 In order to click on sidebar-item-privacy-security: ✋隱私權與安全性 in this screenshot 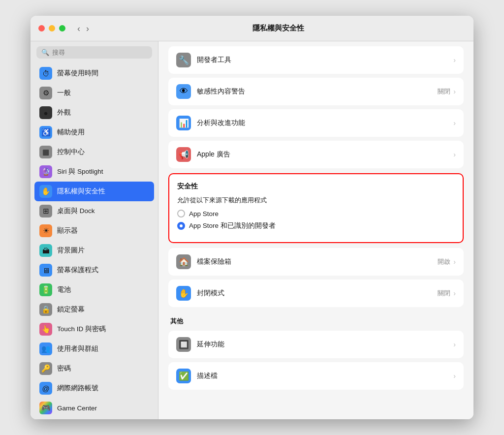, I will do `click(94, 191)`.